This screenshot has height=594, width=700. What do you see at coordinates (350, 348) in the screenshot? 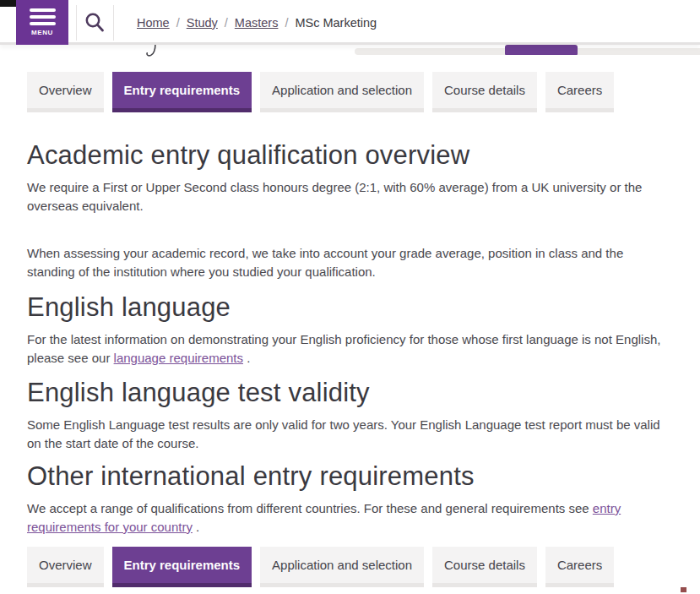
I see `paragraph-english-language: For the latest information on demonstrat…` at bounding box center [350, 348].